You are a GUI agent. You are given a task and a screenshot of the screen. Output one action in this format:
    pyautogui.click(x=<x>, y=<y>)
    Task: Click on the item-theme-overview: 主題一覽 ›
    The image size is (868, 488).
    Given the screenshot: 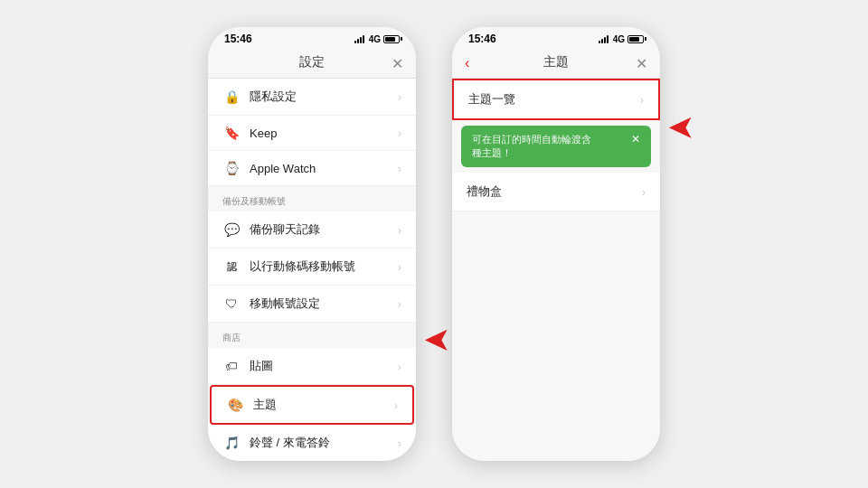 What is the action you would take?
    pyautogui.click(x=556, y=99)
    